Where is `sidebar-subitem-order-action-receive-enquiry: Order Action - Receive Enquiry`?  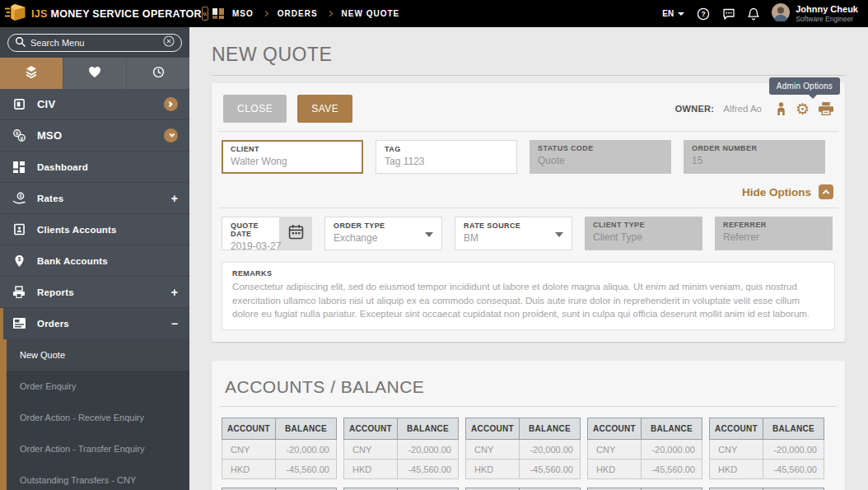
sidebar-subitem-order-action-receive-enquiry: Order Action - Receive Enquiry is located at coordinates (96, 418).